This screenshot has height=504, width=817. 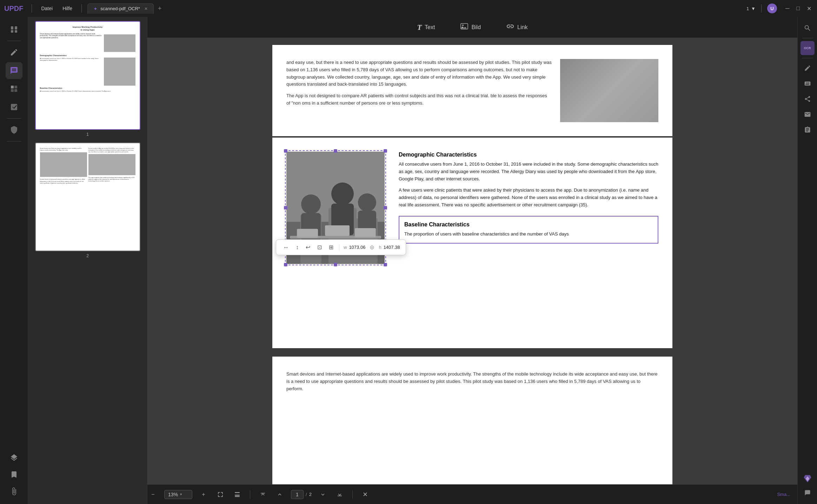 What do you see at coordinates (470, 27) in the screenshot?
I see `bild-tool-btn: Bild` at bounding box center [470, 27].